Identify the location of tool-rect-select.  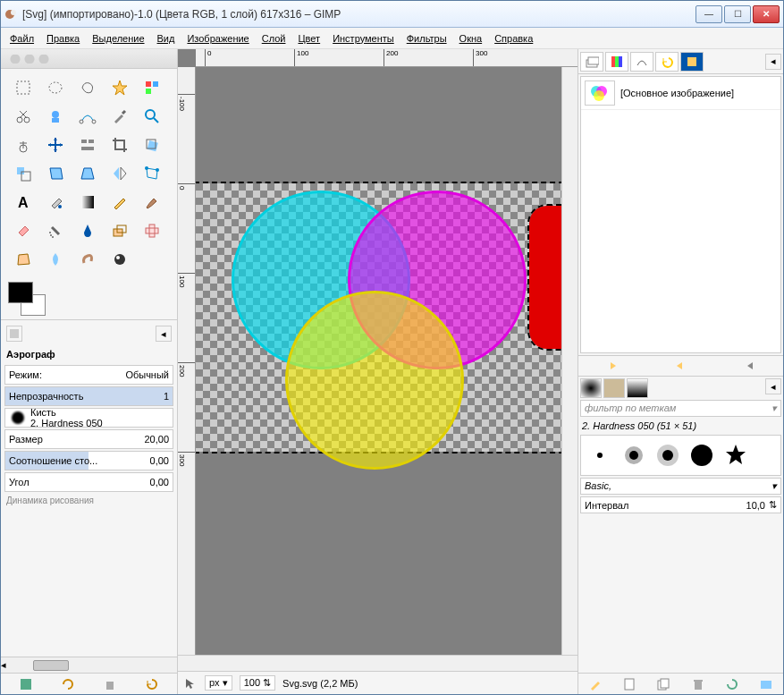
(23, 88).